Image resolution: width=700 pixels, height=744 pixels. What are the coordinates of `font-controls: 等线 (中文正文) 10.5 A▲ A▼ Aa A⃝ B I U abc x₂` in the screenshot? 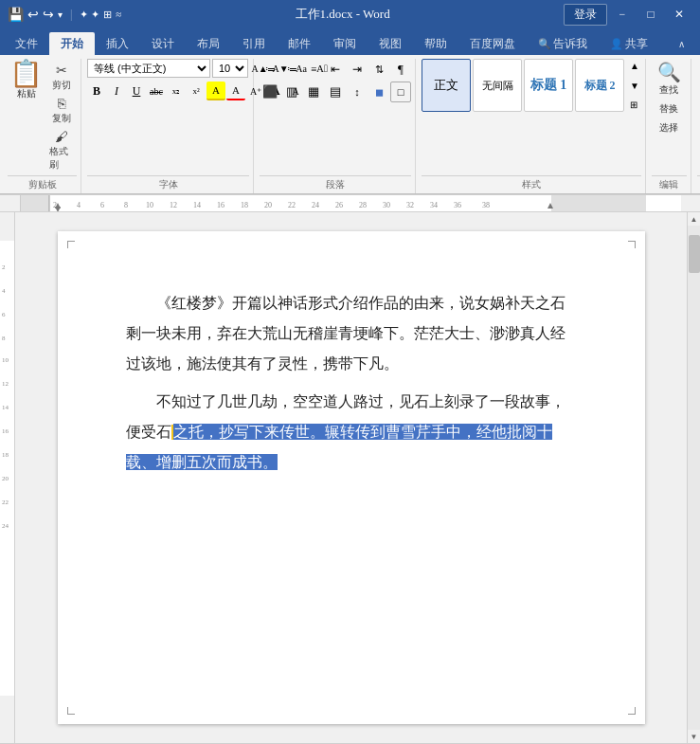 It's located at (169, 116).